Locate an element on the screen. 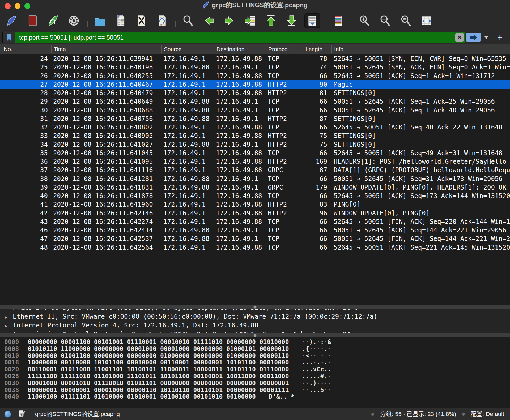  auto-scroll-button is located at coordinates (312, 21).